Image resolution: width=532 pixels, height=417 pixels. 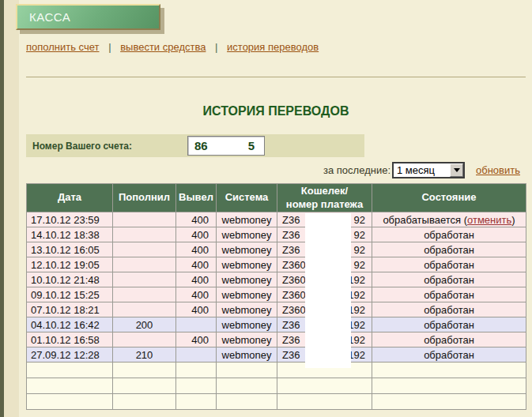 I want to click on col-header-withdrew: Вывел, so click(x=196, y=198).